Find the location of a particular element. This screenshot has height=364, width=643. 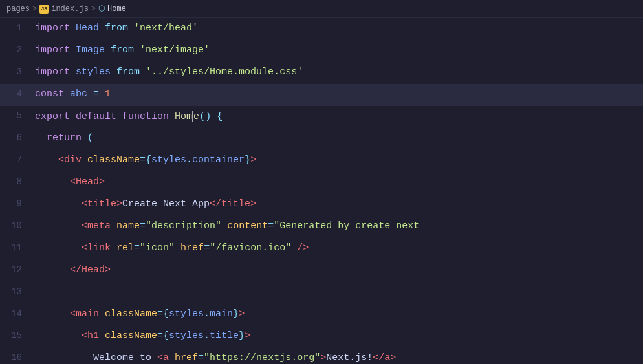

code-line-10: 10 <meta name="description" content="Gen… is located at coordinates (322, 227).